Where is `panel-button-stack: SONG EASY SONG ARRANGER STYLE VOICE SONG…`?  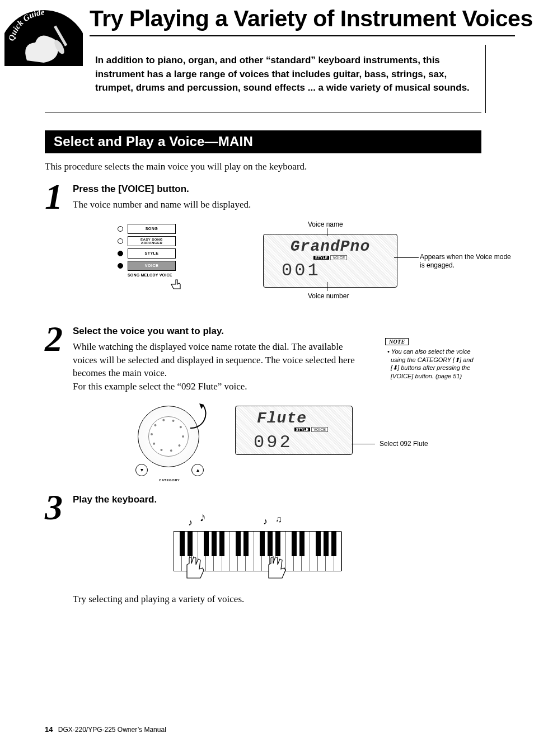
panel-button-stack: SONG EASY SONG ARRANGER STYLE VOICE SONG… is located at coordinates (147, 251).